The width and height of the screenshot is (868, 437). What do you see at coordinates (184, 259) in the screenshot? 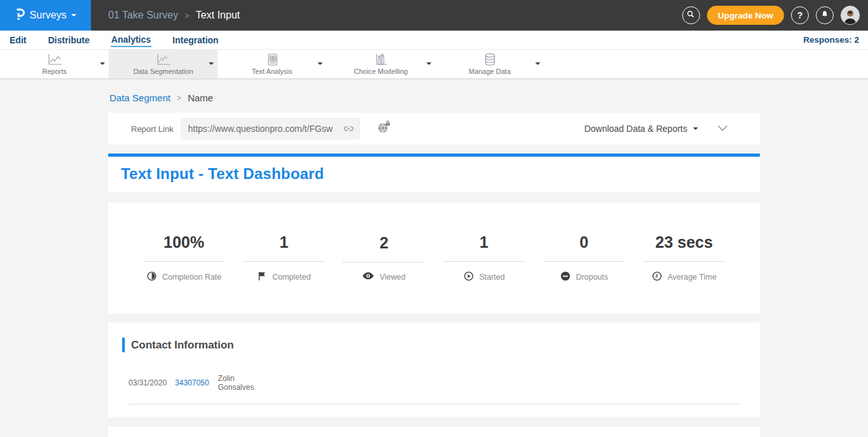
I see `stat-completion-rate: 100% Completion Rate` at bounding box center [184, 259].